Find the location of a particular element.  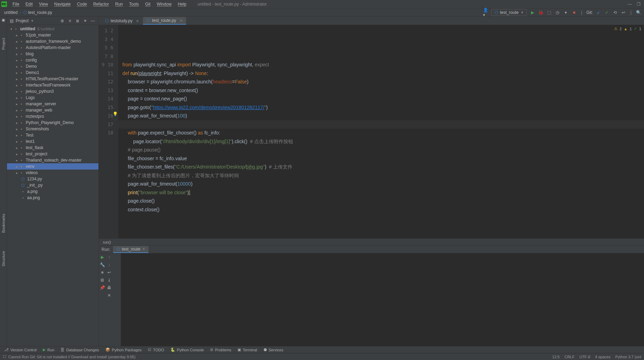

menu-help: Help is located at coordinates (182, 4).